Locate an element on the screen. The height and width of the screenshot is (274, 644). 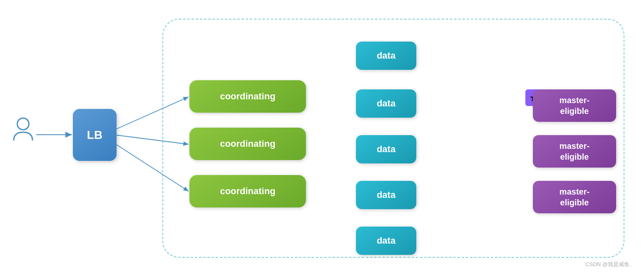
master-eligible-box-1: master-eligible is located at coordinates (574, 106).